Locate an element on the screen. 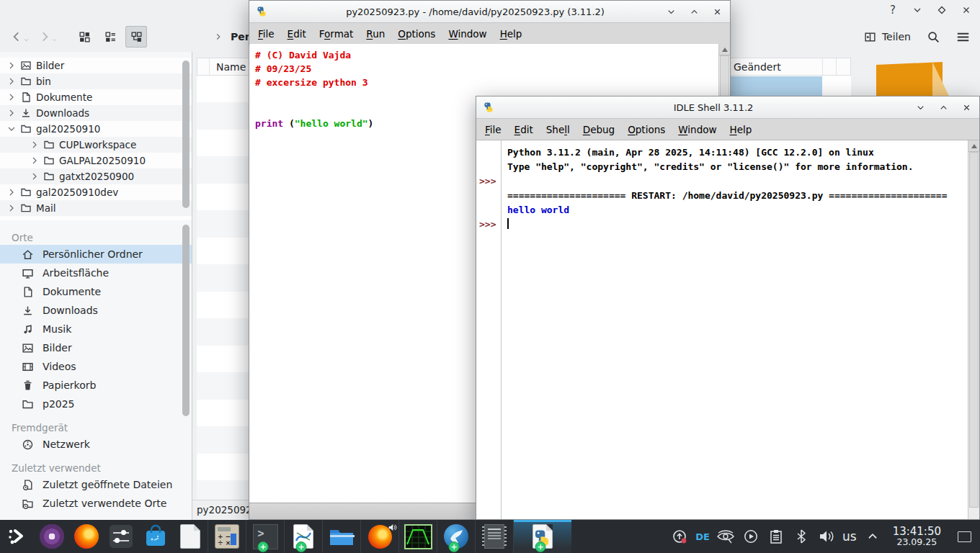 The height and width of the screenshot is (553, 980). clipboard-icon is located at coordinates (776, 536).